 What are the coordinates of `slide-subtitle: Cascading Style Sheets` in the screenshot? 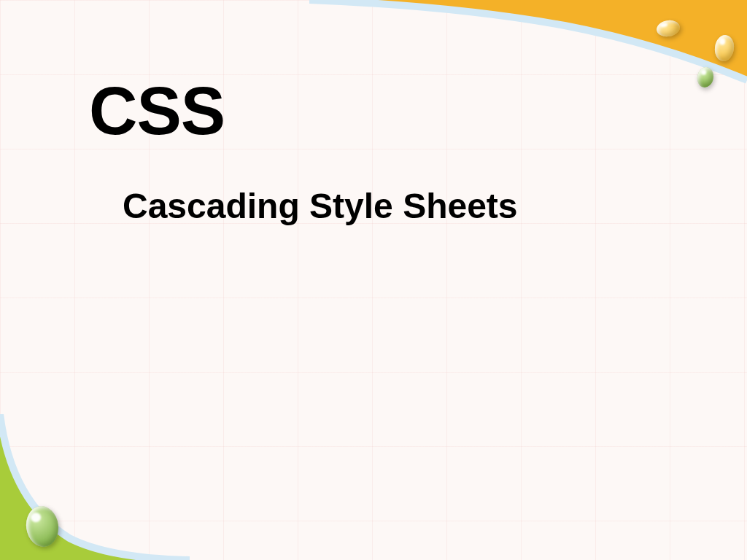 It's located at (320, 206).